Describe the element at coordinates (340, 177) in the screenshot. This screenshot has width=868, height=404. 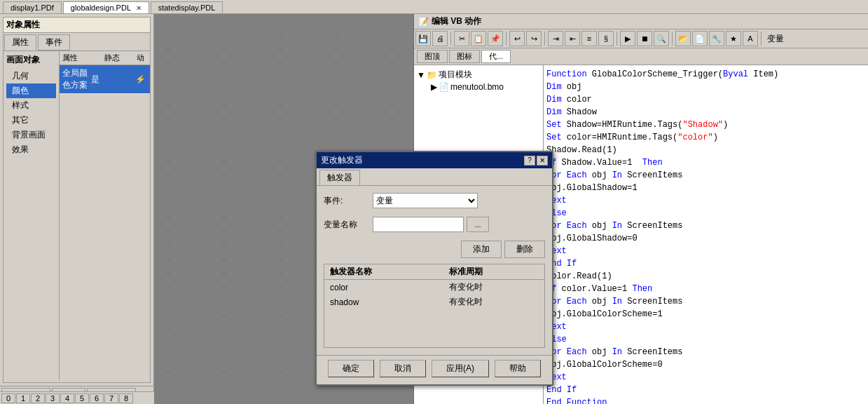
I see `dialog-tab-trigger: 触发器` at that location.